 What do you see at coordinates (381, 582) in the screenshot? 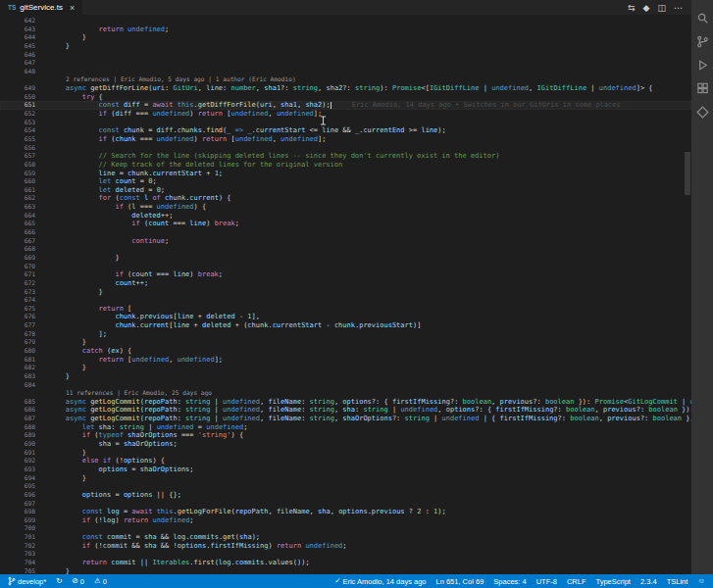
I see `gitlens-commit-status: ✓Eric Amodio, 14 days ago` at bounding box center [381, 582].